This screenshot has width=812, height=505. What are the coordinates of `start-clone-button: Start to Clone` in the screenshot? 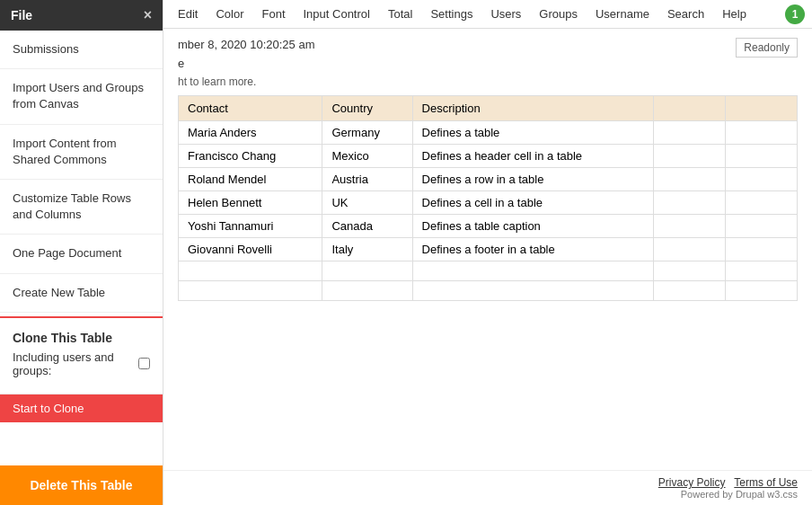 It's located at (81, 408).